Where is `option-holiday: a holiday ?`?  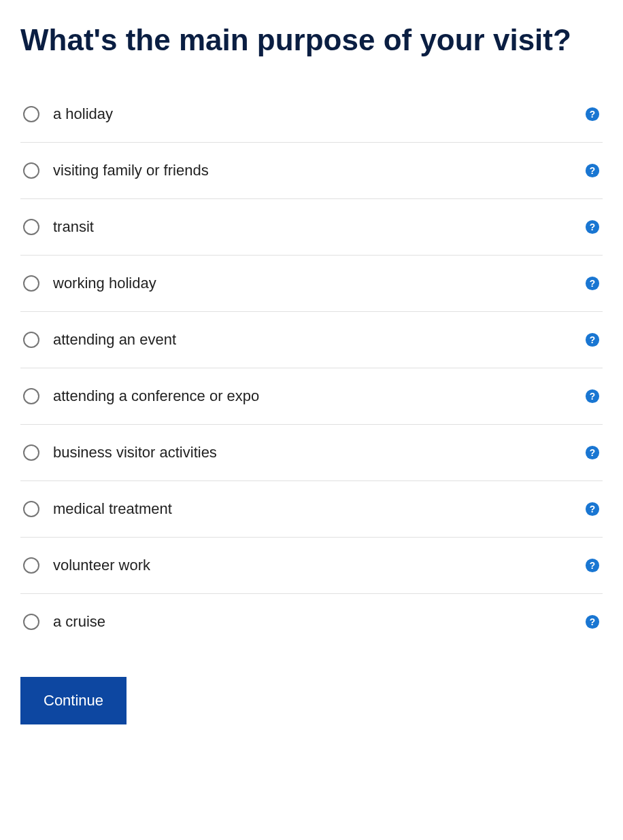 option-holiday: a holiday ? is located at coordinates (312, 114).